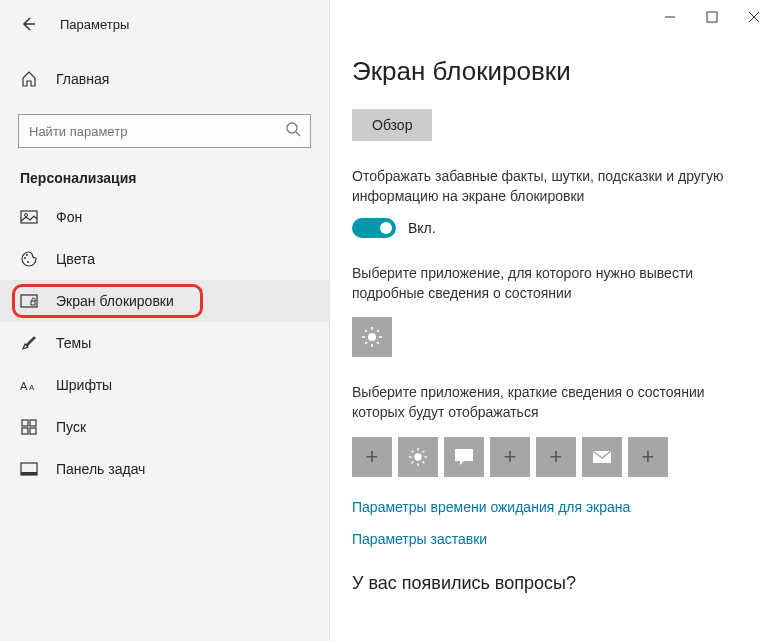 This screenshot has width=771, height=641. Describe the element at coordinates (29, 469) in the screenshot. I see `taskbar-icon` at that location.